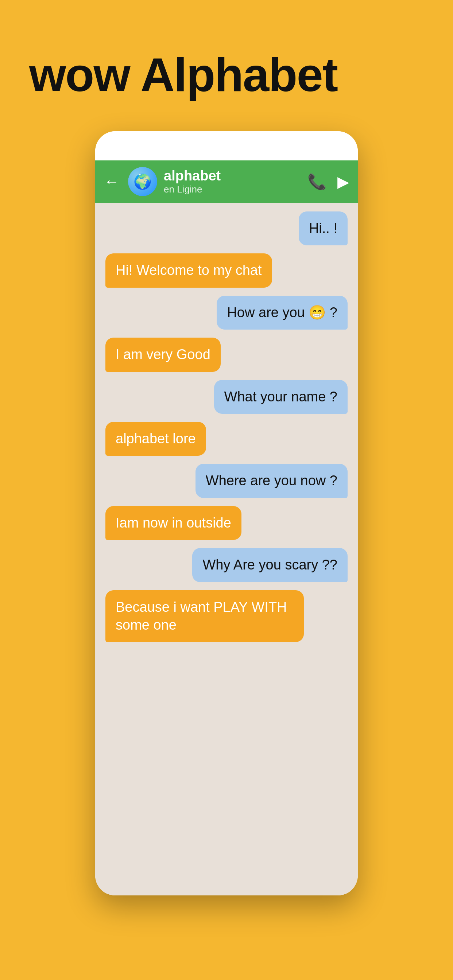 The image size is (453, 980). Describe the element at coordinates (226, 523) in the screenshot. I see `message-row: Iam now in outside` at that location.